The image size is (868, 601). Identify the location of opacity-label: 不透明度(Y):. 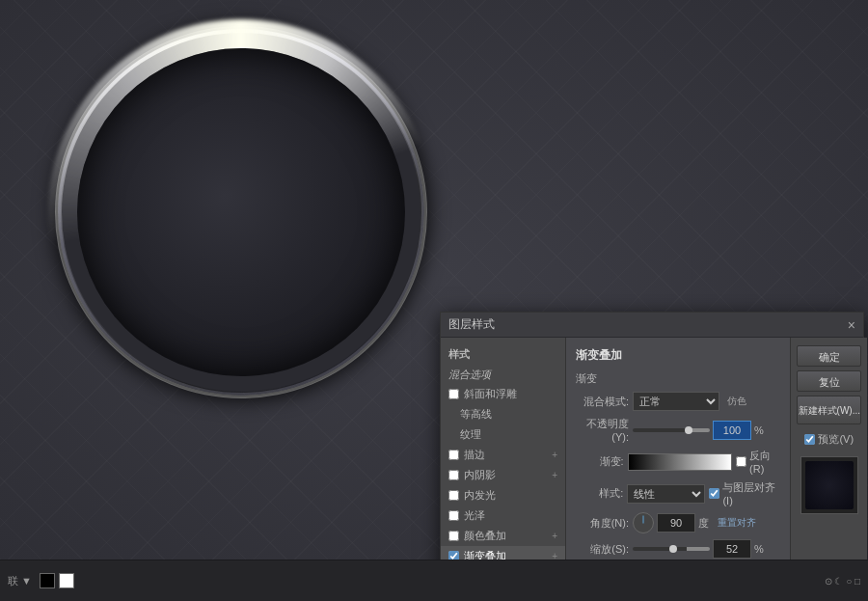
(602, 430).